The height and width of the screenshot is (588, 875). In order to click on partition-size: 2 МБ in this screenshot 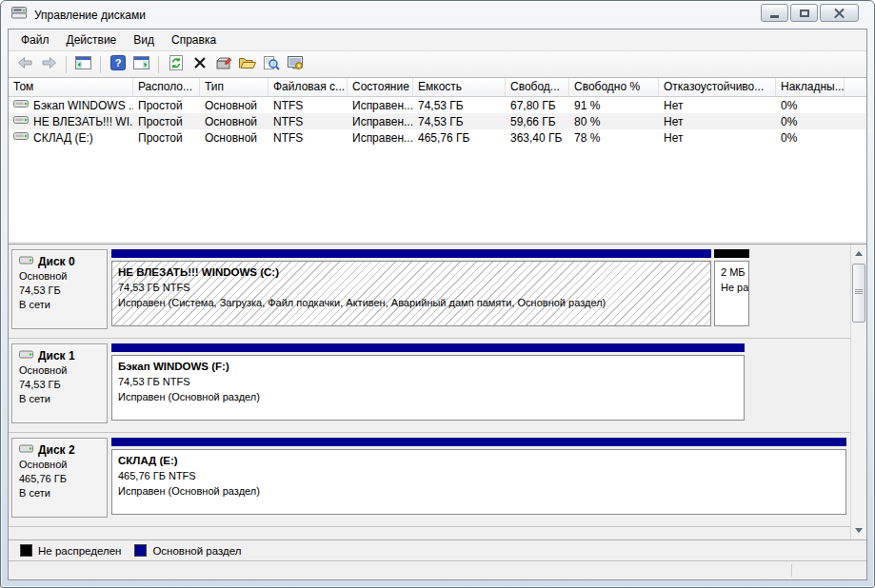, I will do `click(731, 272)`.